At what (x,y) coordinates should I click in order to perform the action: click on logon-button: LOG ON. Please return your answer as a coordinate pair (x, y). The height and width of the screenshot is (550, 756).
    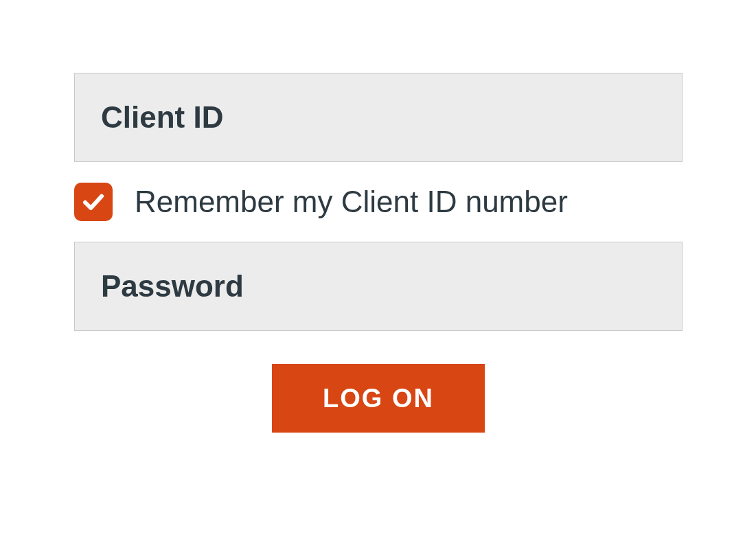
    Looking at the image, I should click on (378, 398).